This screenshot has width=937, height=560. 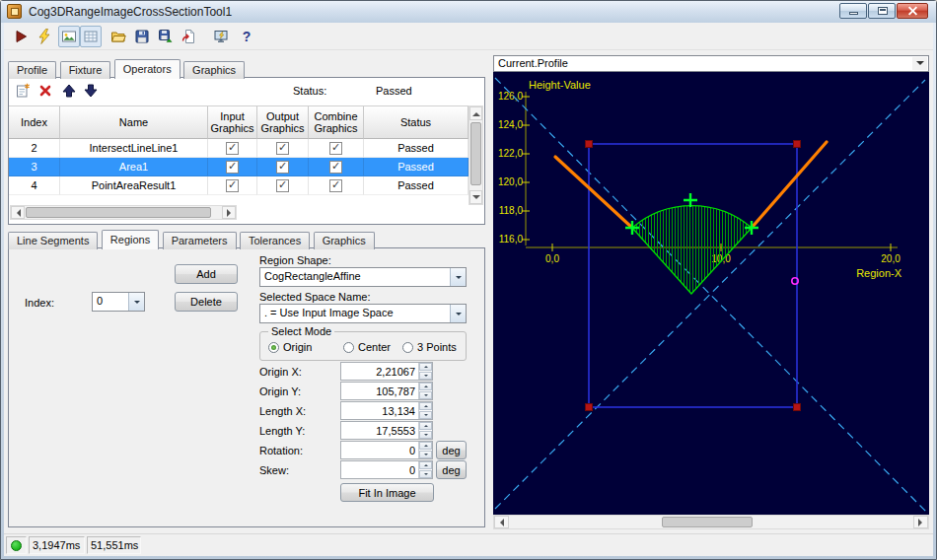 I want to click on header-output-graphics: Output Graphics, so click(x=283, y=122).